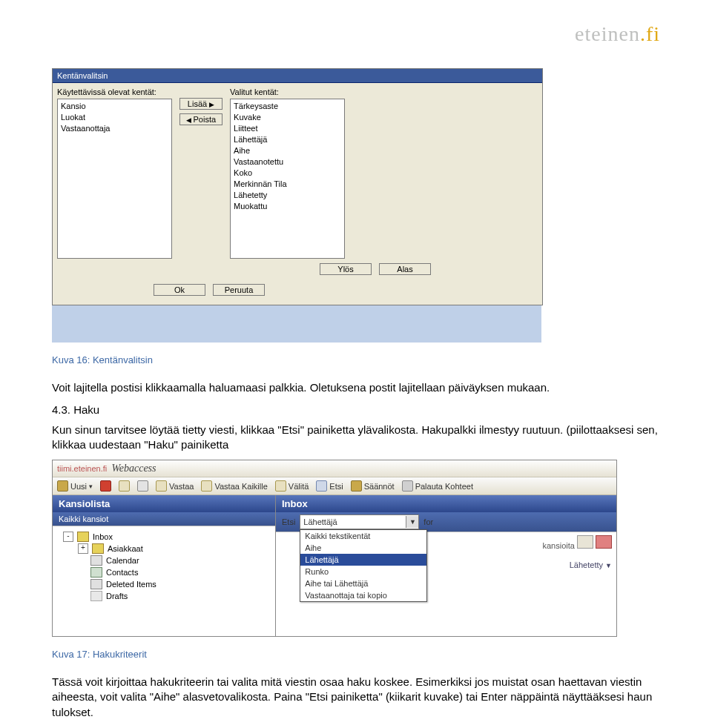 The image size is (712, 728). What do you see at coordinates (363, 566) in the screenshot?
I see `search-field-dropdown: Kaikki tekstikentät Aihe Lähettäjä Runko…` at bounding box center [363, 566].